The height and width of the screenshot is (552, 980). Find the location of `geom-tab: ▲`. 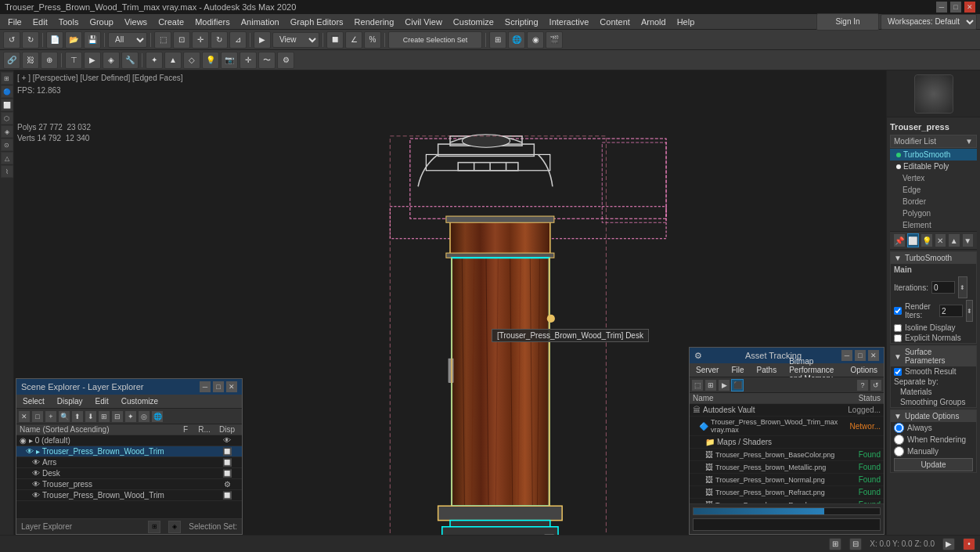

geom-tab: ▲ is located at coordinates (173, 60).